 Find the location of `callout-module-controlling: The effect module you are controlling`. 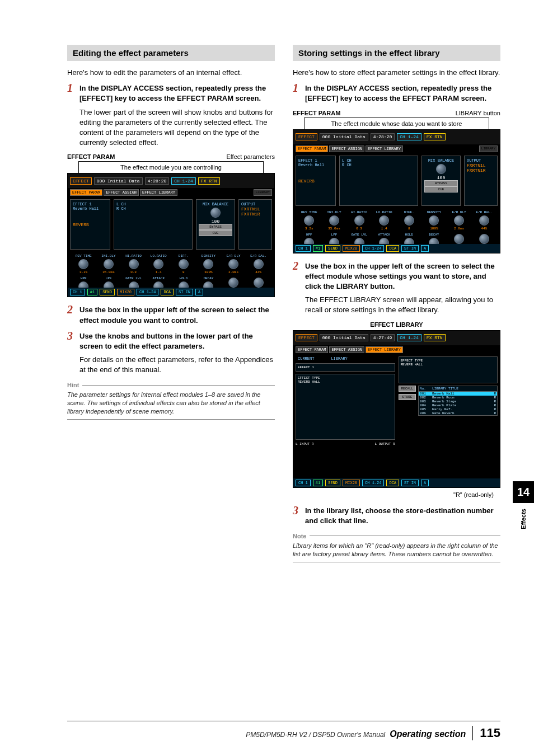

callout-module-controlling: The effect module you are controlling is located at coordinates (171, 167).